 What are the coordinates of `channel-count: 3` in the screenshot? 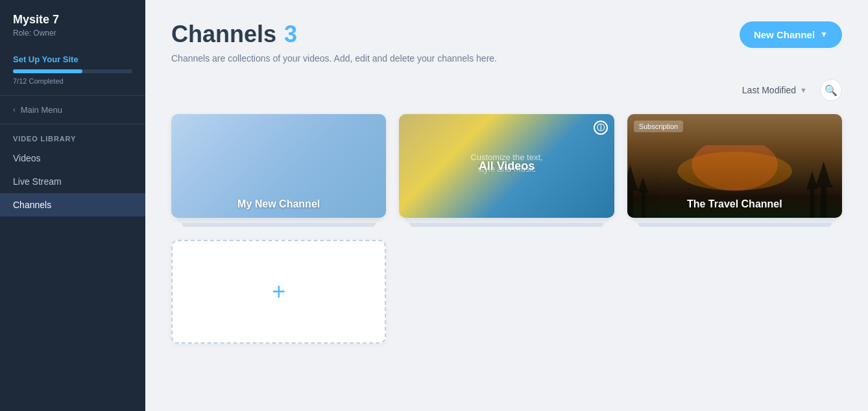 It's located at (291, 34).